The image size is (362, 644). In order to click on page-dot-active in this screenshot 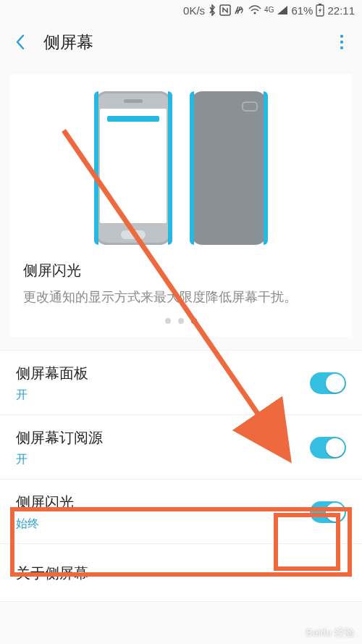, I will do `click(194, 321)`.